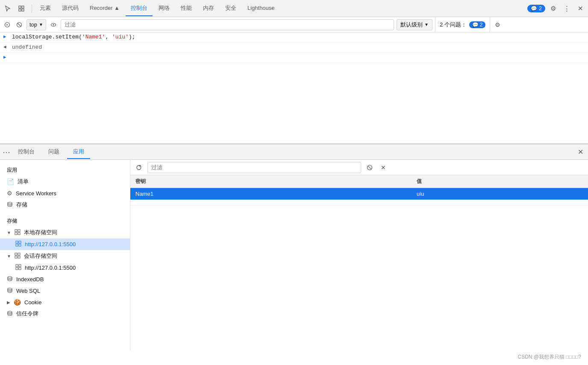 The height and width of the screenshot is (365, 588). Describe the element at coordinates (65, 280) in the screenshot. I see `sidebar-indexeddb: IndexedDB` at that location.